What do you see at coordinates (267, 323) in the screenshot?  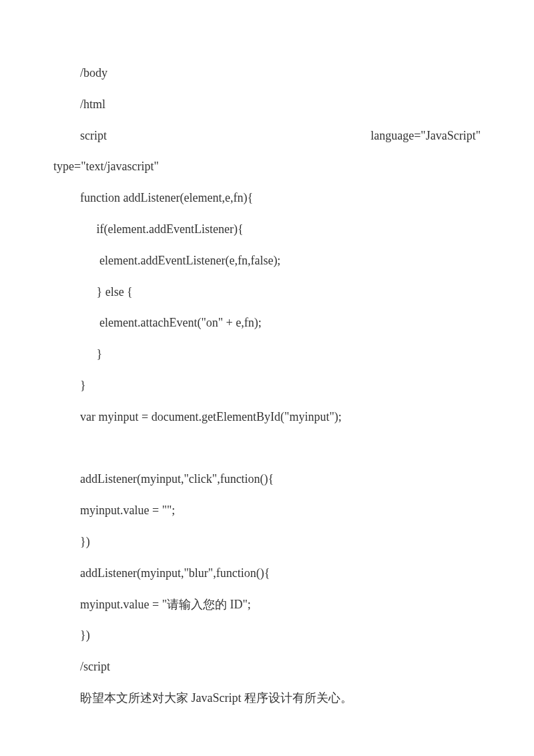 I see `code-line: element.attachEvent("on" + e,fn);` at bounding box center [267, 323].